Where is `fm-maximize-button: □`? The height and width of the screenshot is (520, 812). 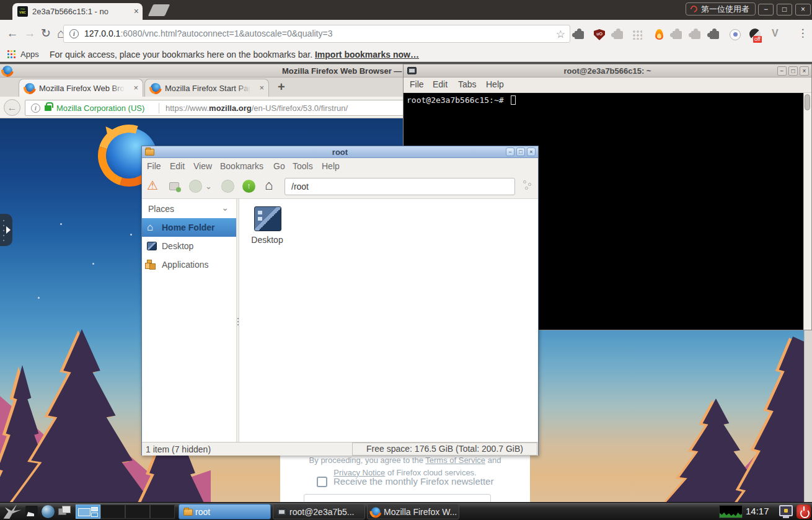
fm-maximize-button: □ is located at coordinates (521, 152).